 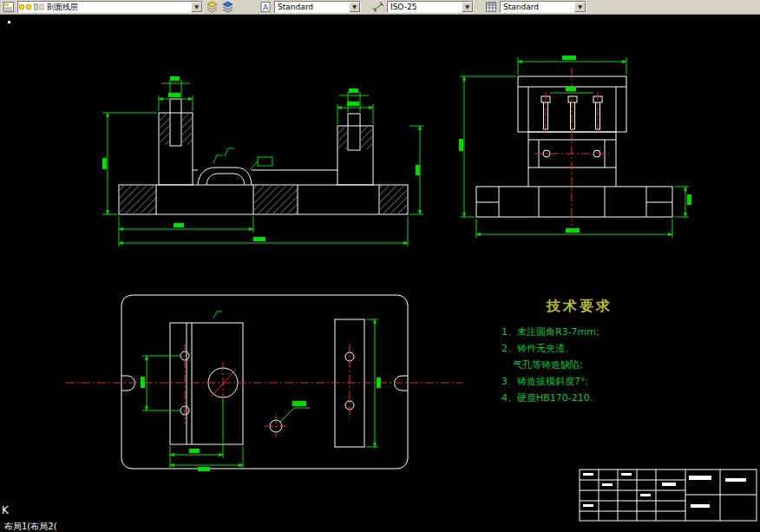 I want to click on table-style-combo: Standard ▼, so click(x=543, y=7).